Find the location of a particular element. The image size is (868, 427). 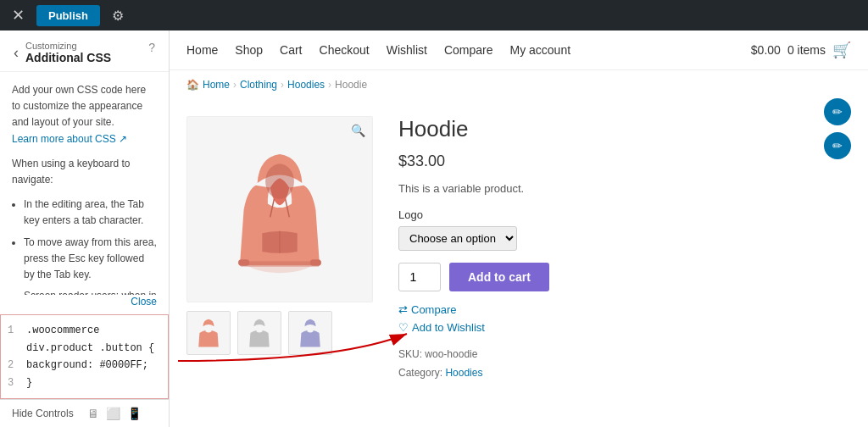

breadcrumb-current: Hoodie is located at coordinates (351, 85).